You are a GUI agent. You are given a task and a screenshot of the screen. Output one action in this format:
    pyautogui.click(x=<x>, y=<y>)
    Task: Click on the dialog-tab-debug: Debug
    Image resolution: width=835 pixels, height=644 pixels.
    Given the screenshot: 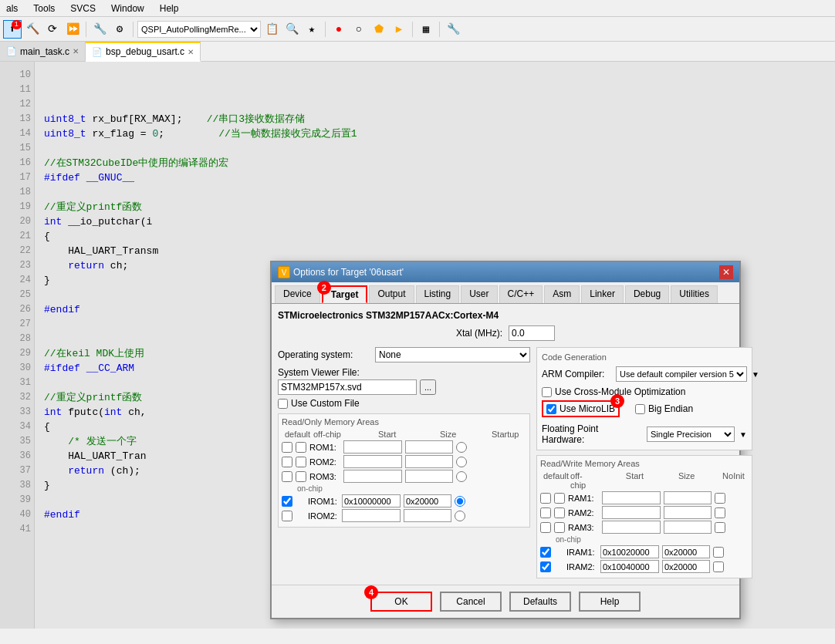 What is the action you would take?
    pyautogui.click(x=647, y=295)
    